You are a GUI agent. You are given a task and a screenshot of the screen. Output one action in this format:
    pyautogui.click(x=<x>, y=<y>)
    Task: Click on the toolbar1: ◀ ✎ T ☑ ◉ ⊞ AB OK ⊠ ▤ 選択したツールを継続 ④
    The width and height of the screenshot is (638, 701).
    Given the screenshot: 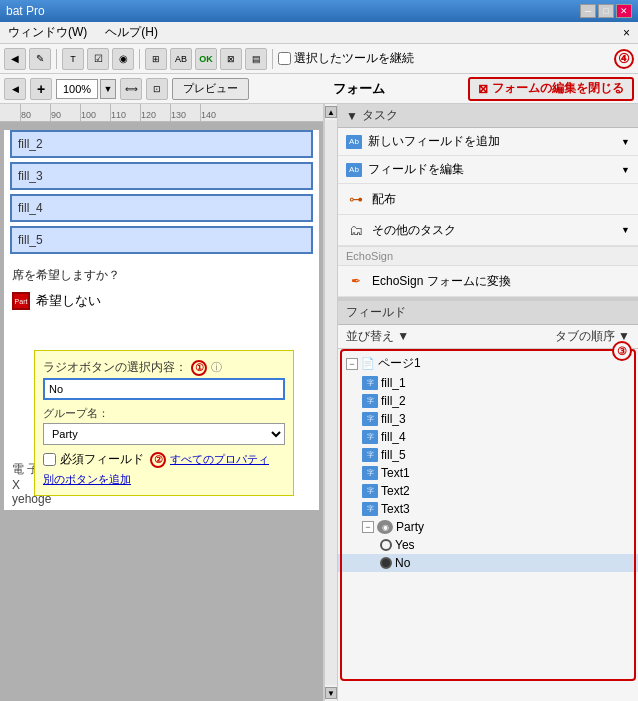 What is the action you would take?
    pyautogui.click(x=319, y=59)
    